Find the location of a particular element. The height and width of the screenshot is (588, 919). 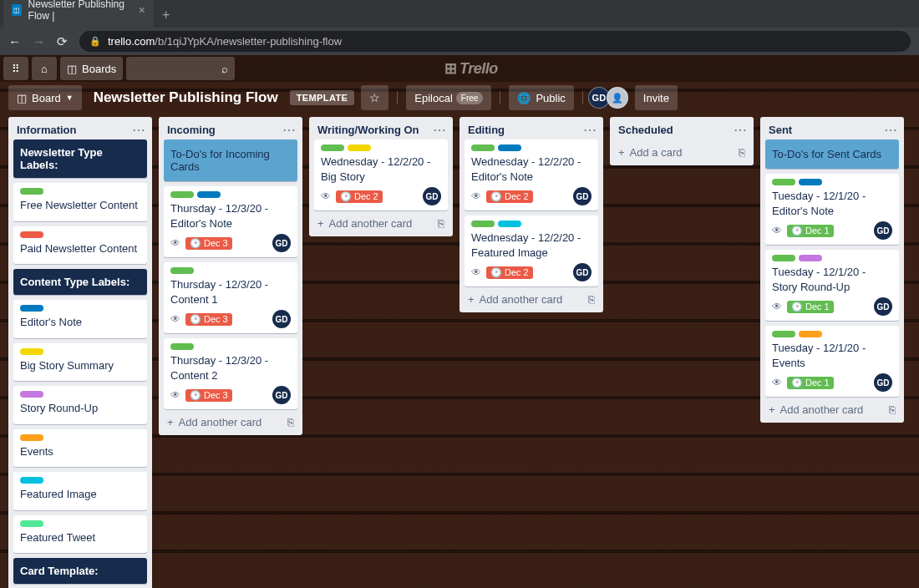

apps-button: ⠿ is located at coordinates (16, 68).